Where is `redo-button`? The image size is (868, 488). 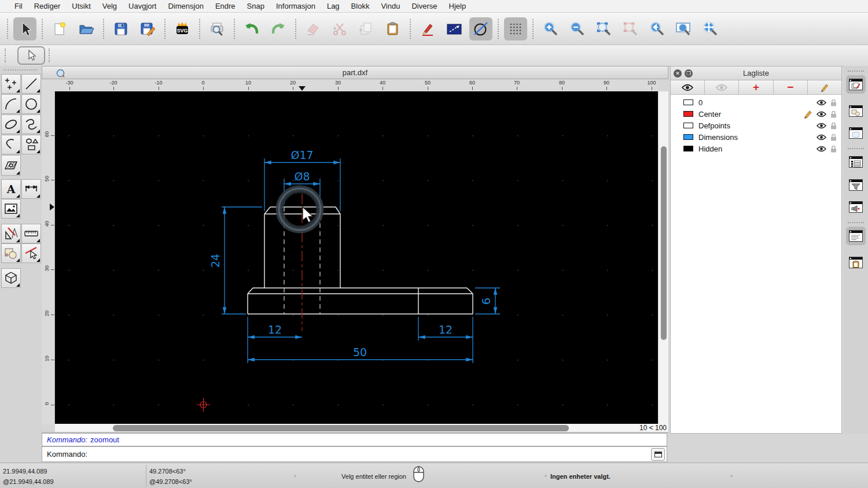 redo-button is located at coordinates (278, 29).